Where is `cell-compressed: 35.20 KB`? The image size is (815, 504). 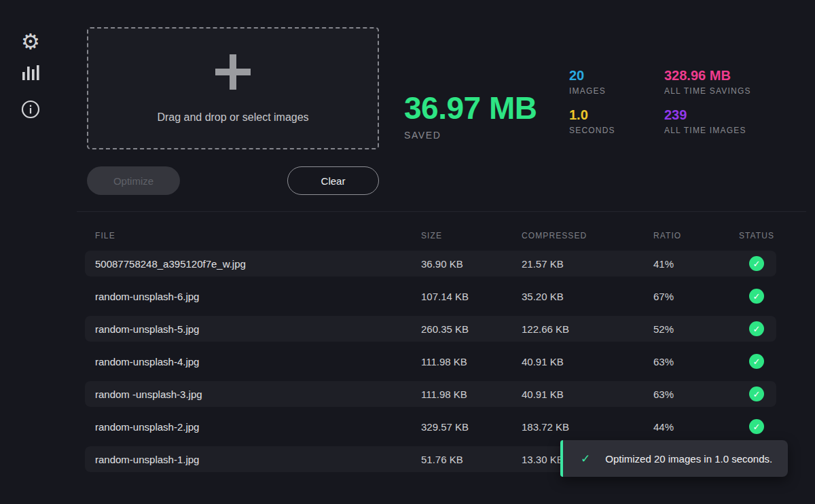
cell-compressed: 35.20 KB is located at coordinates (587, 296).